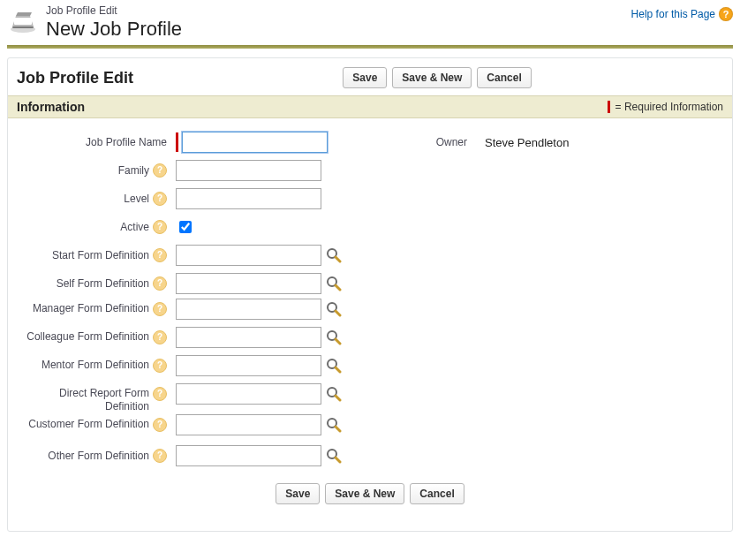  I want to click on field-customer-form: Customer Form Definition ?, so click(207, 428).